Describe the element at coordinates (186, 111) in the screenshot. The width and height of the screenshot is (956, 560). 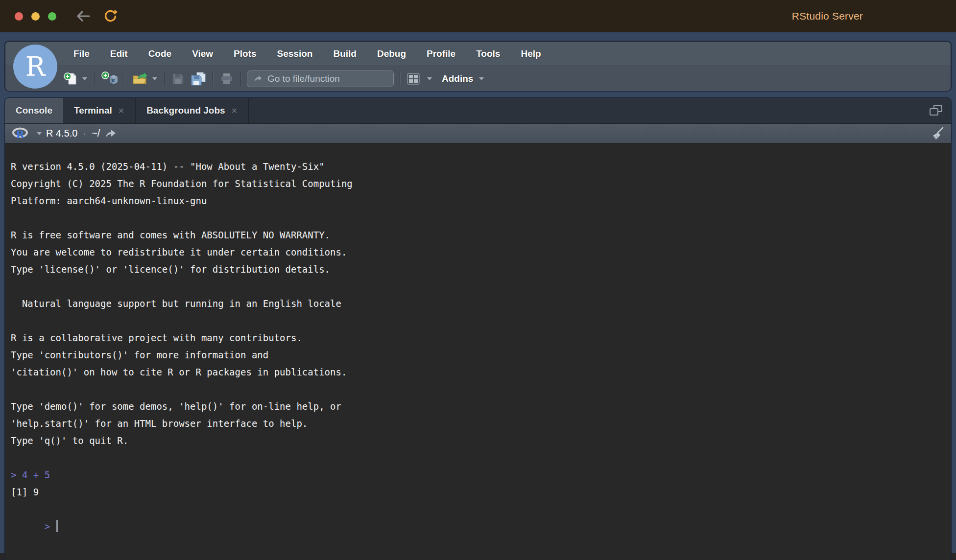
I see `tab-background-jobs-label: Background Jobs` at that location.